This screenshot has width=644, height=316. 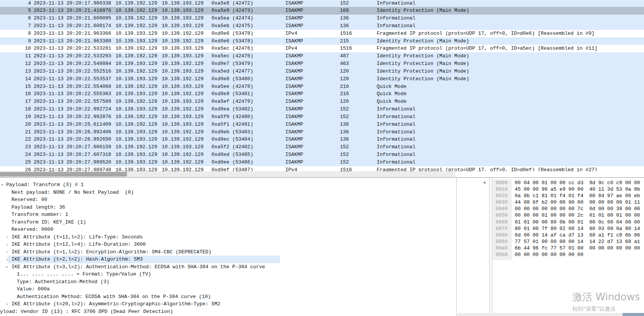 What do you see at coordinates (322, 56) in the screenshot?
I see `packet-row: 112023-11-13 20:20:22.53329310.139.192.1…` at bounding box center [322, 56].